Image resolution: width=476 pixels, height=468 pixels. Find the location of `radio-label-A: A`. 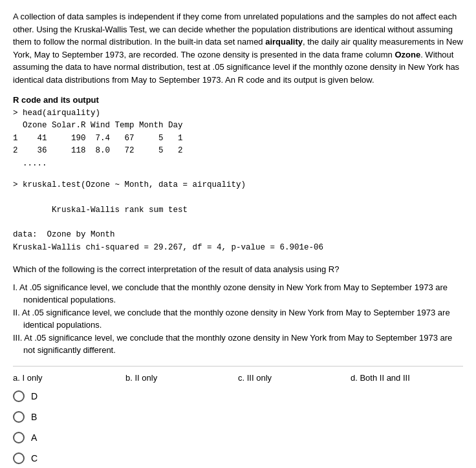

radio-label-A: A is located at coordinates (34, 438).